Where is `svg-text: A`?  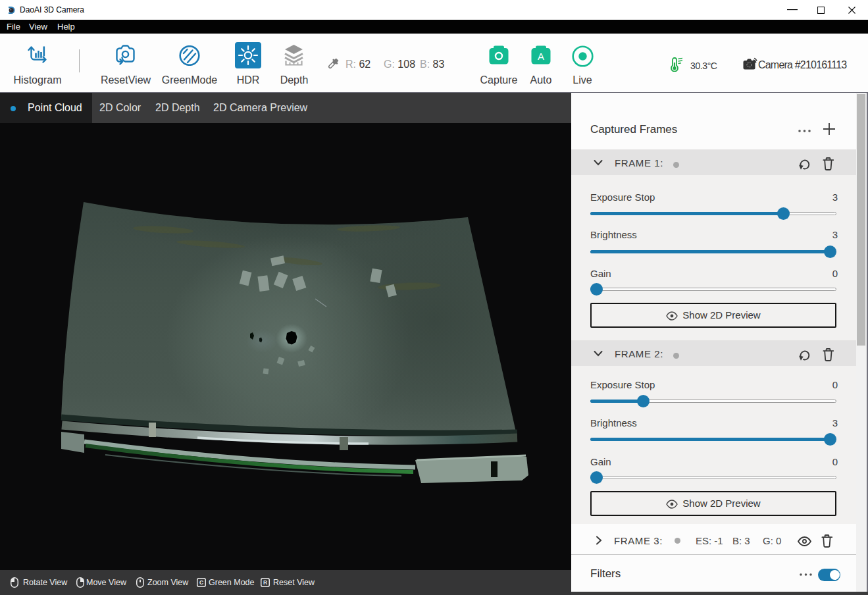
svg-text: A is located at coordinates (541, 57).